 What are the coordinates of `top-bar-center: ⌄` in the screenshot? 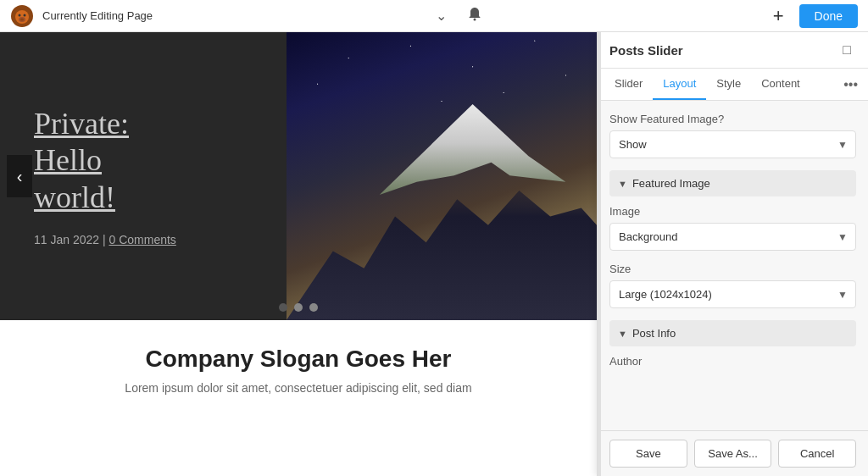 It's located at (459, 15).